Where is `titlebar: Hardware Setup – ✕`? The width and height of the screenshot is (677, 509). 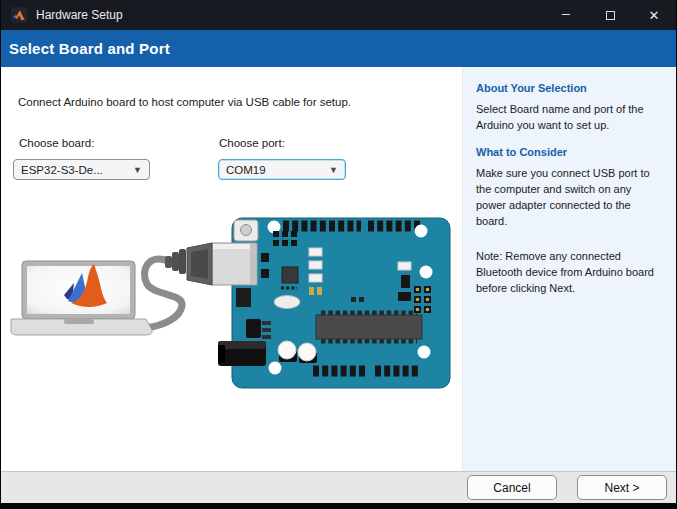 titlebar: Hardware Setup – ✕ is located at coordinates (338, 15).